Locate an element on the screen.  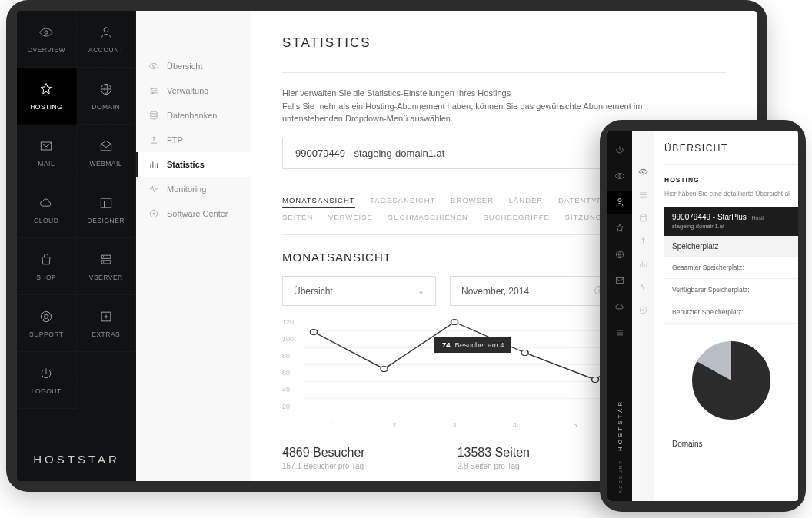
nav-support: SUPPORT is located at coordinates (47, 324).